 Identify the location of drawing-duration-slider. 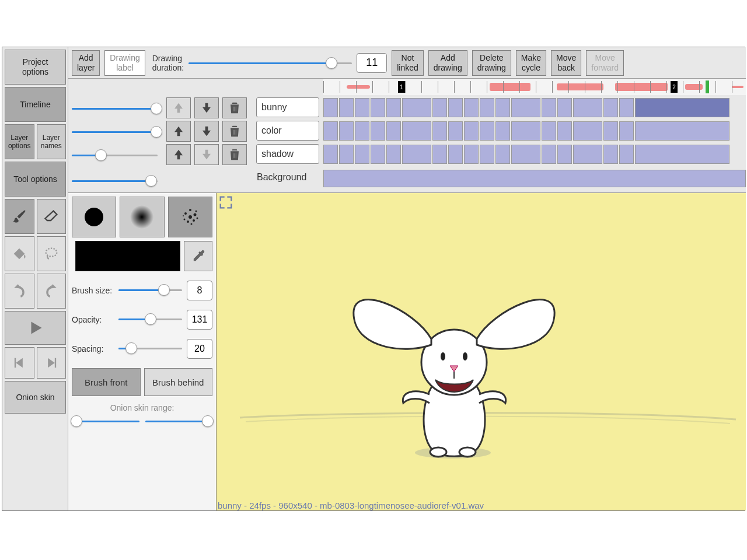
(270, 63).